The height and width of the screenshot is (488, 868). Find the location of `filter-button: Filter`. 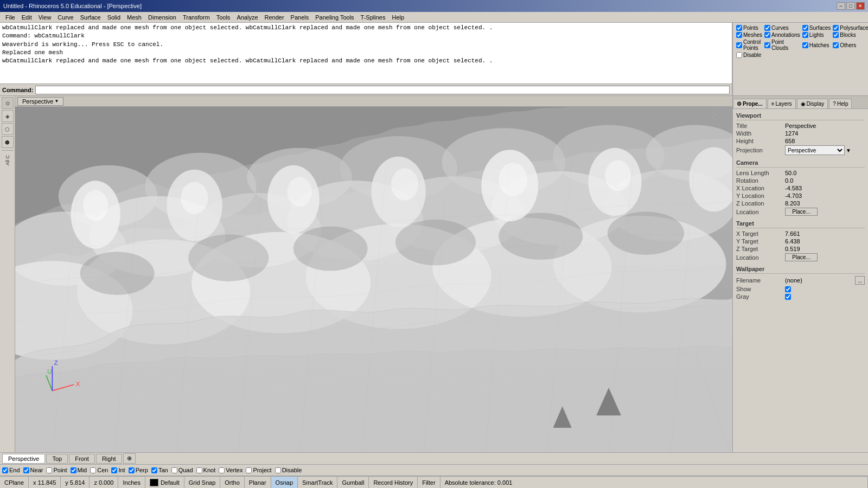

filter-button: Filter is located at coordinates (429, 483).